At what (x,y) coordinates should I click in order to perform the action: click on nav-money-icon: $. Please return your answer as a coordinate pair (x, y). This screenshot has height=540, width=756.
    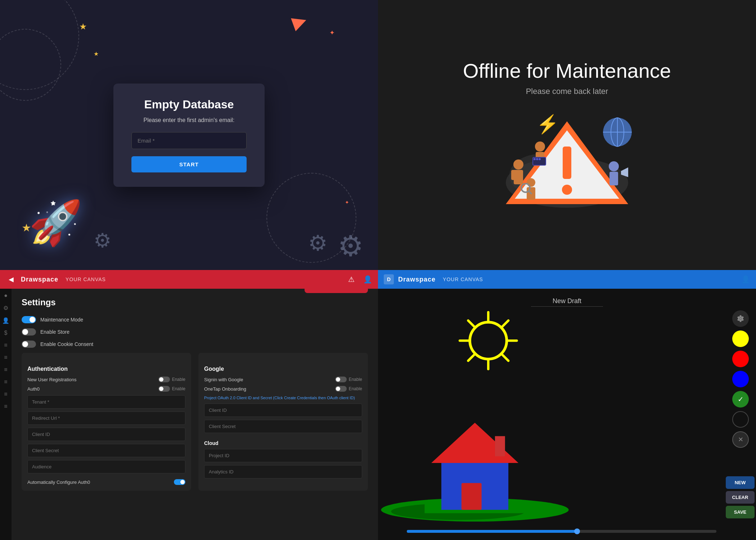
    Looking at the image, I should click on (6, 333).